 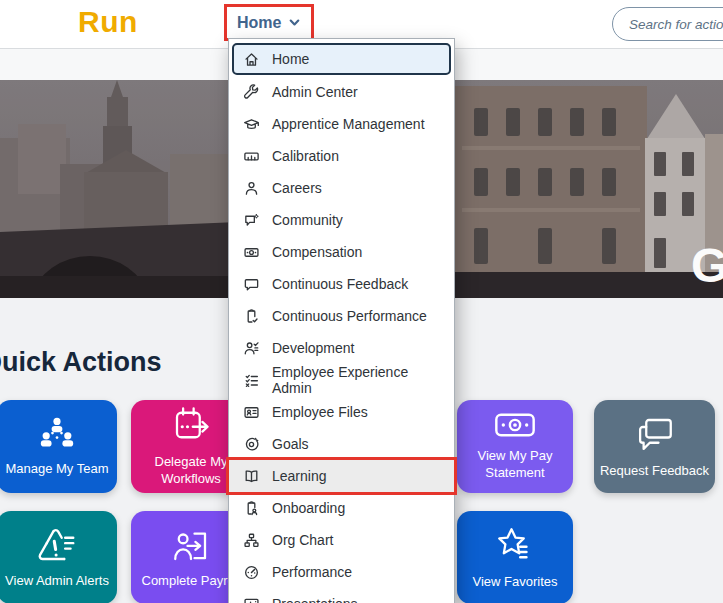 I want to click on menu-item-label: Apprentice Management, so click(x=348, y=124).